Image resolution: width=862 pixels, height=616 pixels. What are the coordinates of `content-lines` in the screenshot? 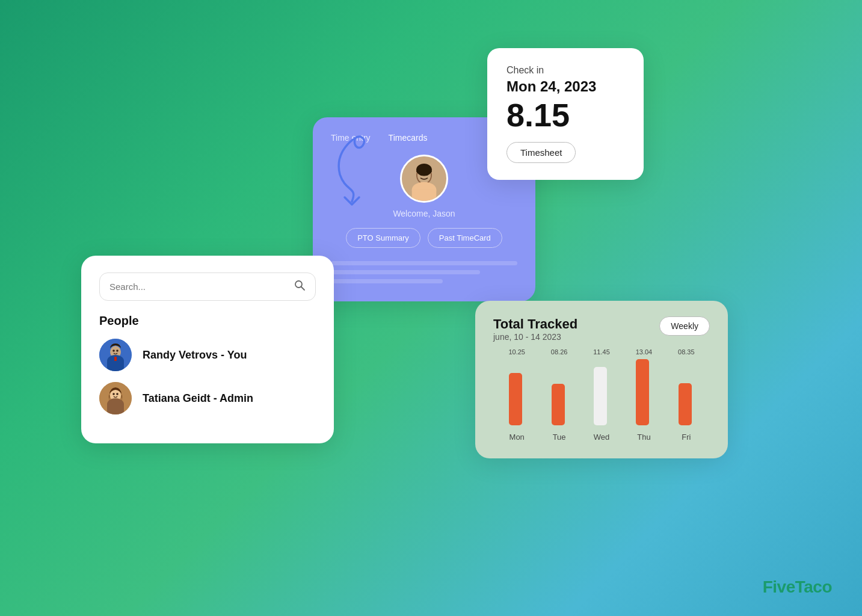 It's located at (424, 272).